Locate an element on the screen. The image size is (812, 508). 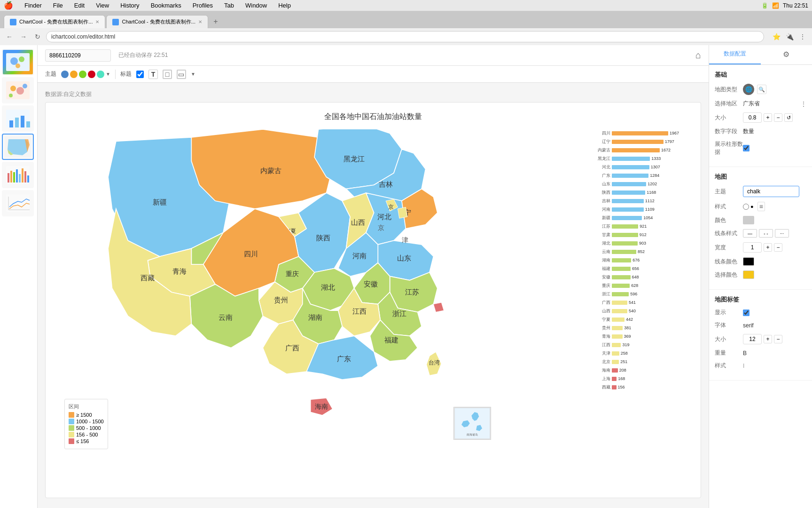
style-list-icon: ≡ is located at coordinates (761, 206).